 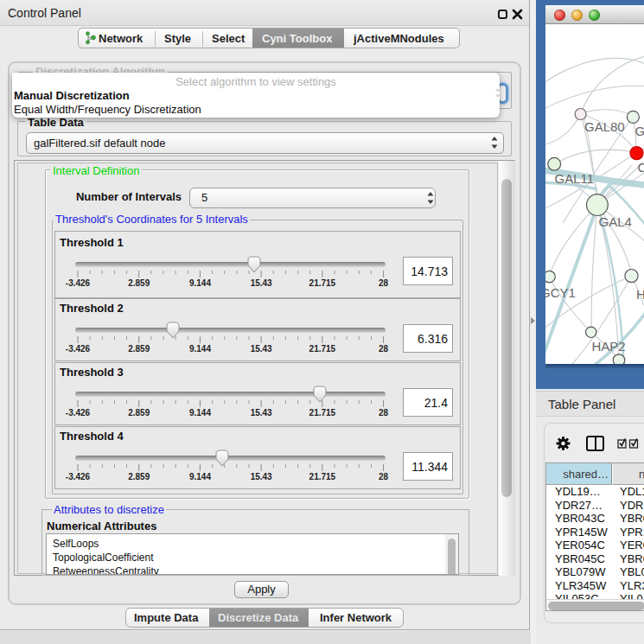 I want to click on svg-text: GCY1, so click(x=560, y=292).